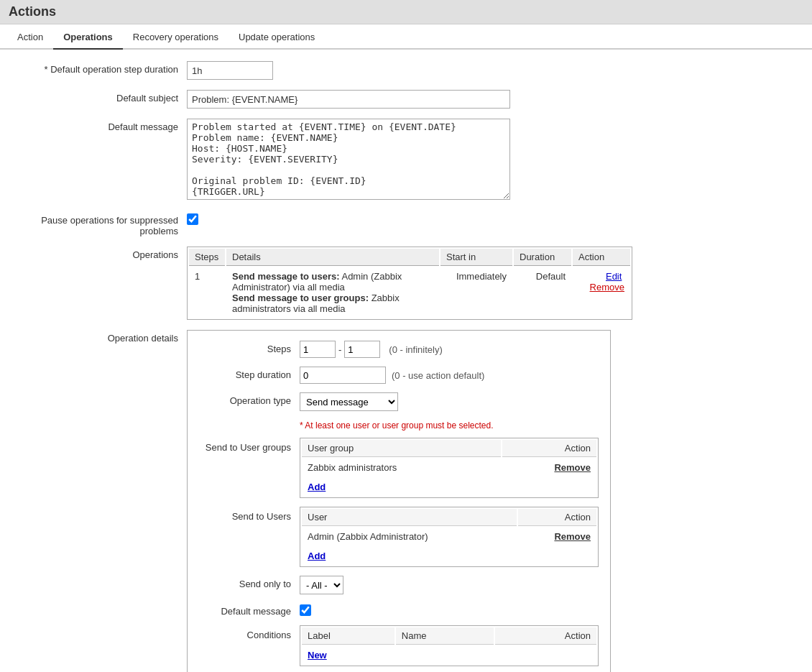  I want to click on col-startin-header: Start in, so click(476, 257).